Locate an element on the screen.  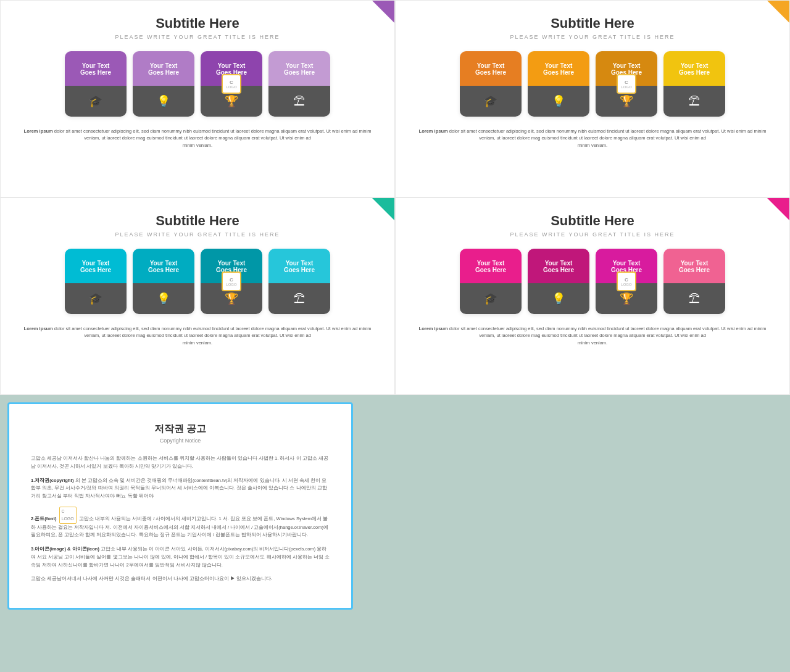
copyright-para-1: 1.저작권(copyright) 의 본 고맙소의 소속 및 서비간은 것매핑의… is located at coordinates (180, 489).